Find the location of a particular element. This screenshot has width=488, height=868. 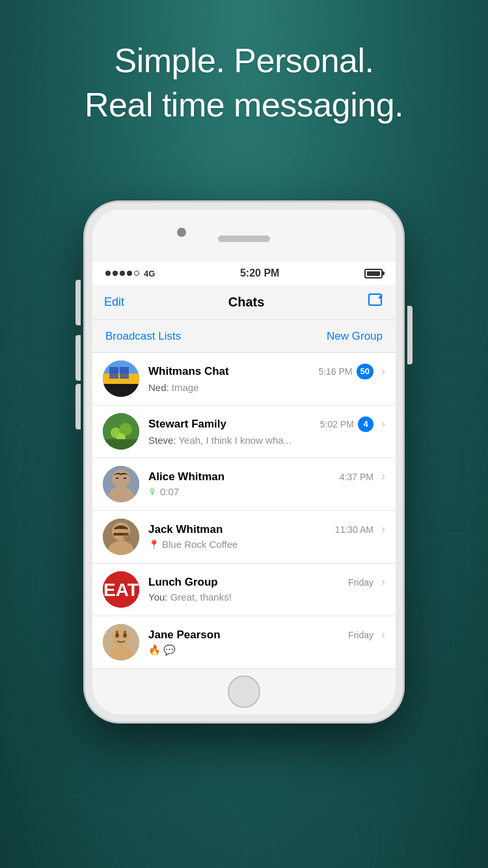

chevron-alice: › is located at coordinates (383, 476).